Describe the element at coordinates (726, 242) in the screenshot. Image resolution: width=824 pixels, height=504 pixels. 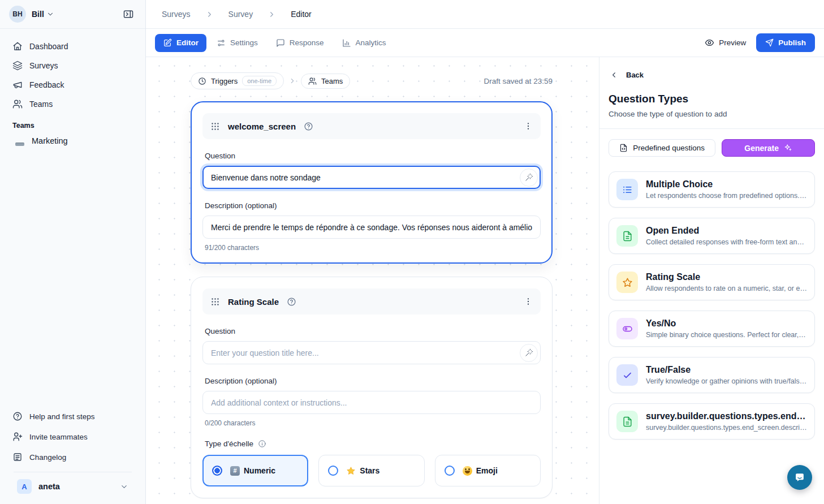
I see `question-type-description: Collect detailed responses with free-for…` at that location.